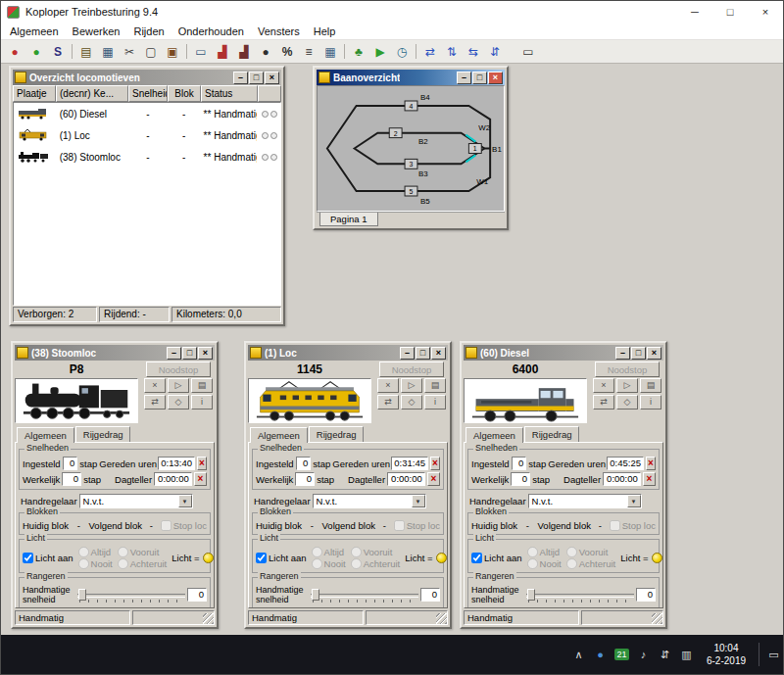  I want to click on vooruit-radio, so click(357, 553).